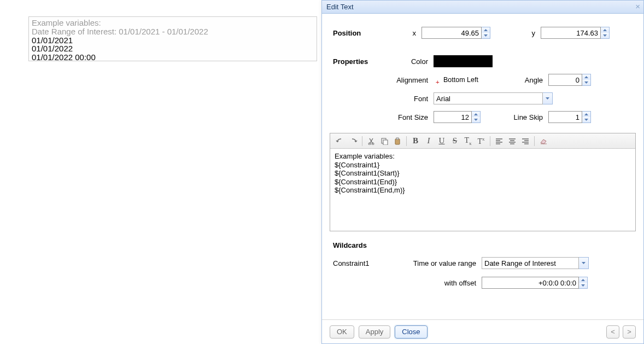 This screenshot has height=344, width=644. I want to click on range-combo-dropdown, so click(584, 263).